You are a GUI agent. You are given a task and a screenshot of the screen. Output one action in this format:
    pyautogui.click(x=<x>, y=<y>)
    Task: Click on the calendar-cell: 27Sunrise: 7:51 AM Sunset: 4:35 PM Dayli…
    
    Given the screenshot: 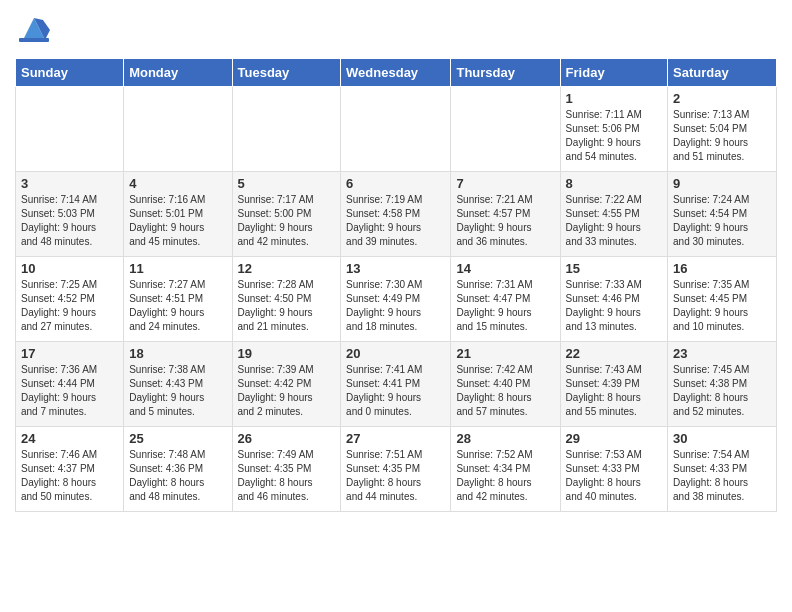 What is the action you would take?
    pyautogui.click(x=396, y=470)
    